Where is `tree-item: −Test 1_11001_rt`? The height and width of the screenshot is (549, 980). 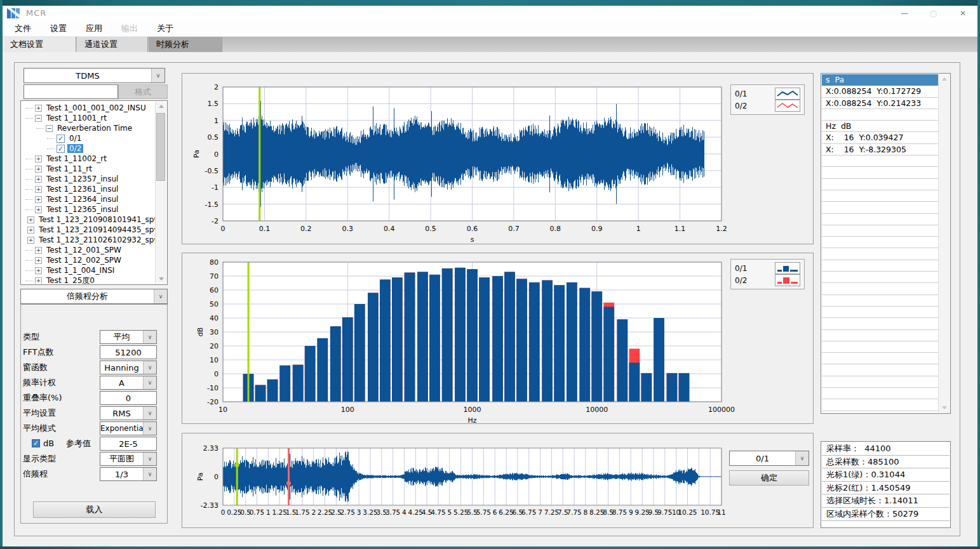 tree-item: −Test 1_11001_rt is located at coordinates (89, 118).